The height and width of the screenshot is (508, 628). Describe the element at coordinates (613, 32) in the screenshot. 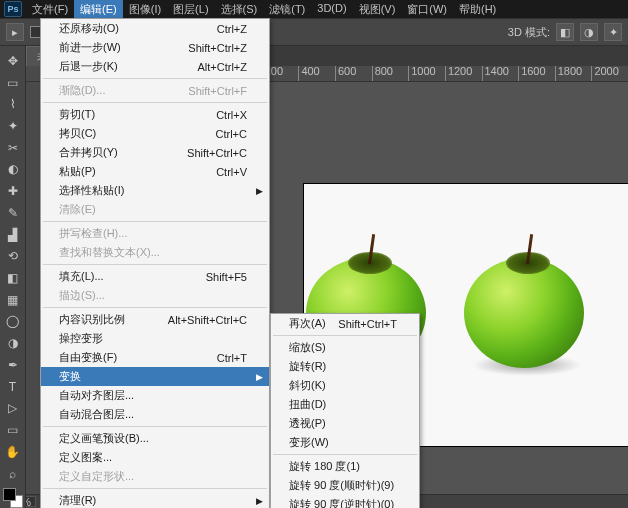

I see `3d-mode-icon-3: ✦` at that location.